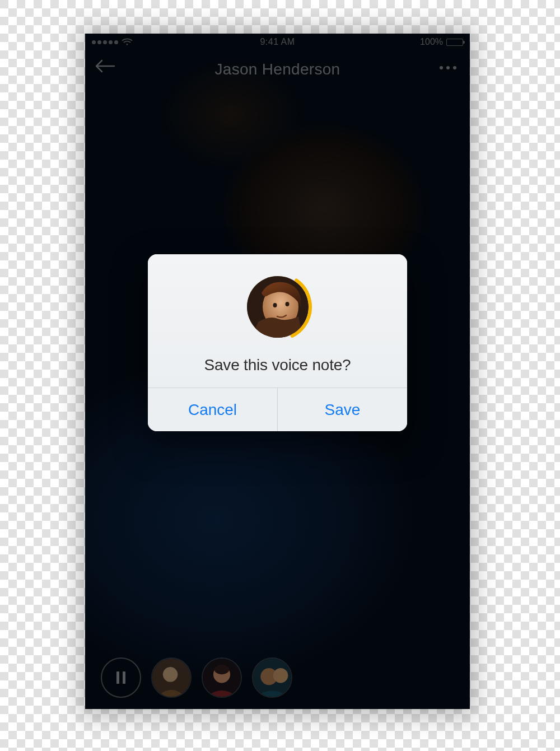 The height and width of the screenshot is (751, 560). I want to click on status-bar: 9:41 AM 100%, so click(278, 42).